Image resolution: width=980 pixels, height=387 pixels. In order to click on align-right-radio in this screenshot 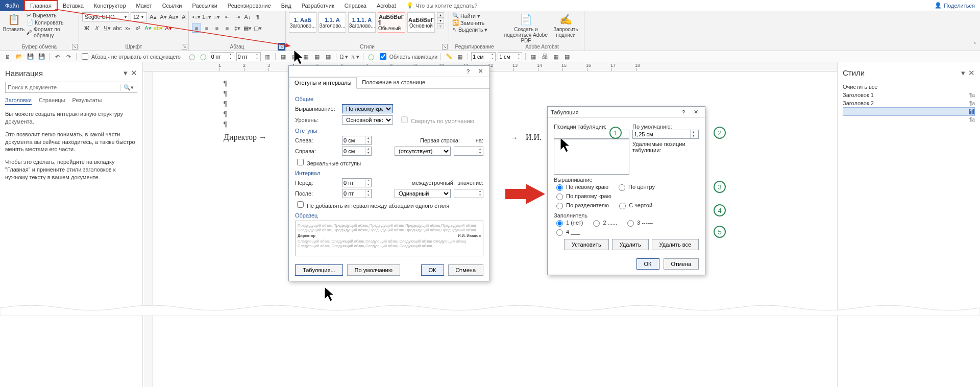, I will do `click(559, 197)`.